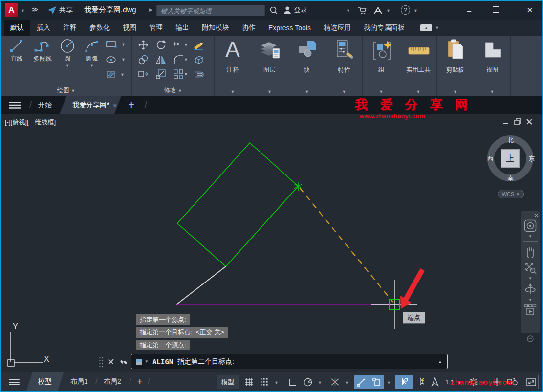  What do you see at coordinates (421, 382) in the screenshot?
I see `annotation-visibility-toggle` at bounding box center [421, 382].